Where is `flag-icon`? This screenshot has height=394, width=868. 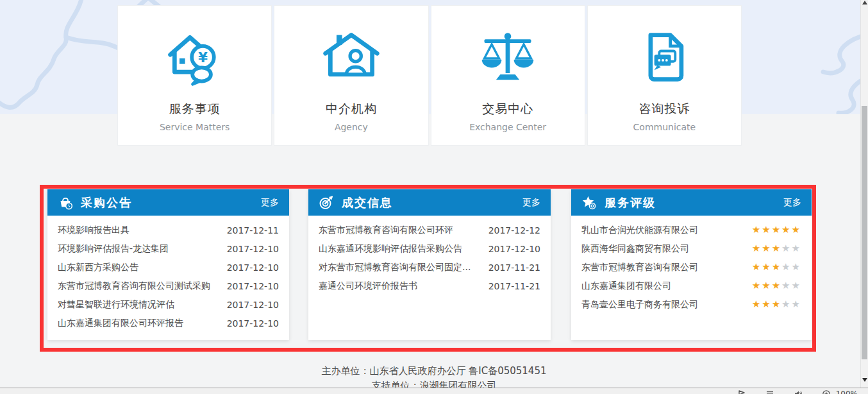 flag-icon is located at coordinates (742, 391).